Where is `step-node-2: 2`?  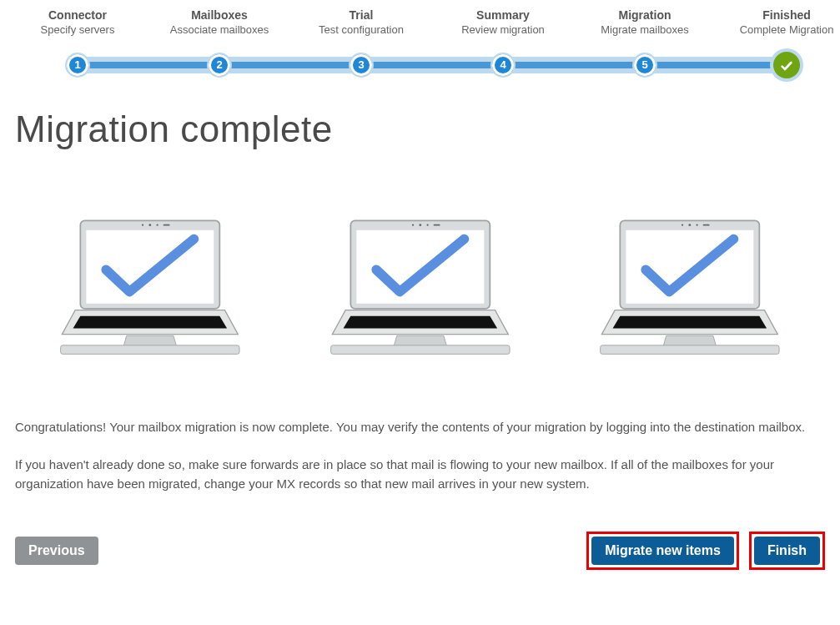
step-node-2: 2 is located at coordinates (219, 65).